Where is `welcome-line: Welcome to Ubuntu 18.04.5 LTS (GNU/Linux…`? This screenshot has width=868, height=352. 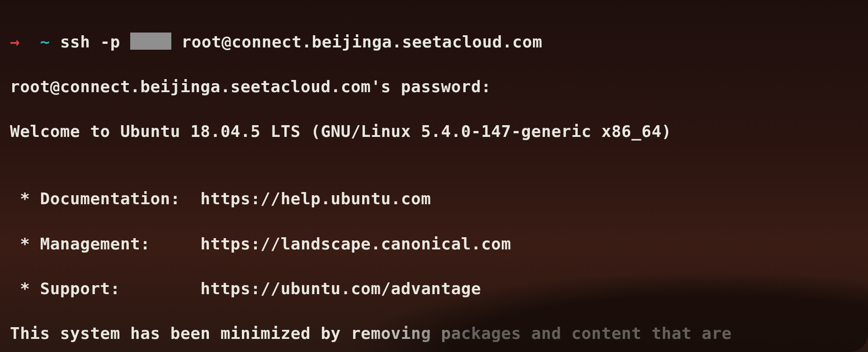 welcome-line: Welcome to Ubuntu 18.04.5 LTS (GNU/Linux… is located at coordinates (434, 131).